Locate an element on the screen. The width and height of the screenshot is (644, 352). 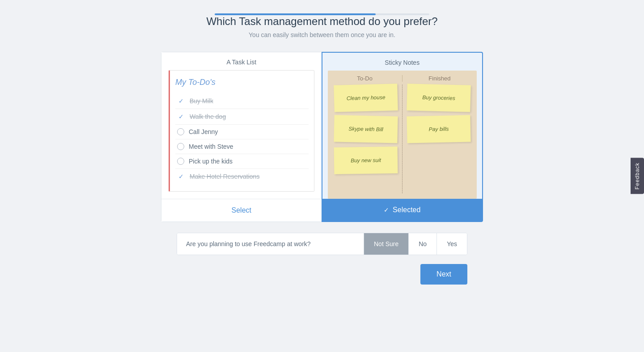
feedback-tab-wrapper: Feedback is located at coordinates (637, 176).